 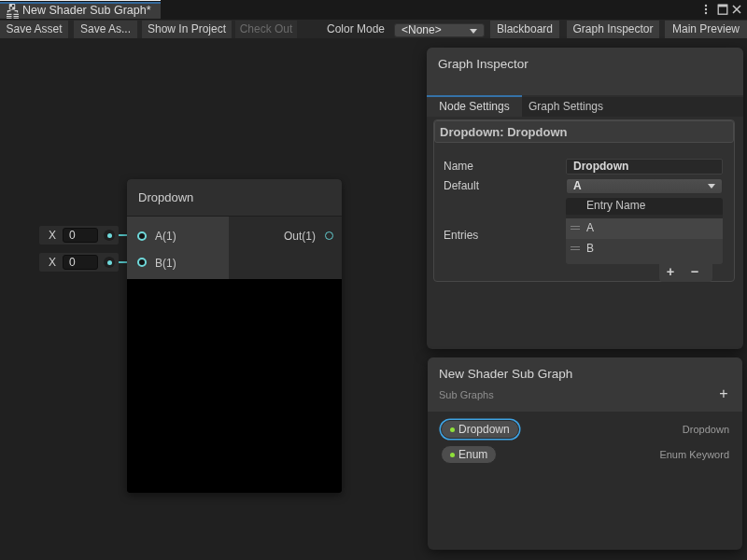 What do you see at coordinates (724, 394) in the screenshot?
I see `add-property-button: +` at bounding box center [724, 394].